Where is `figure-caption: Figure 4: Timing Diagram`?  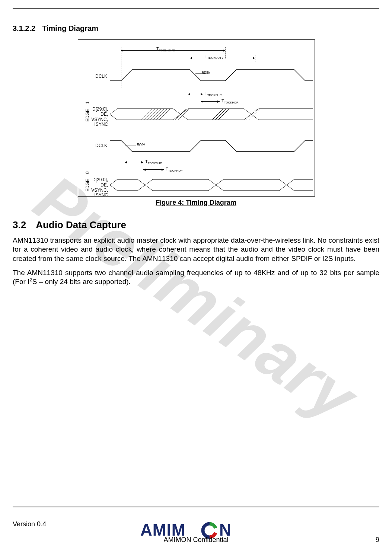 figure-caption: Figure 4: Timing Diagram is located at coordinates (196, 202).